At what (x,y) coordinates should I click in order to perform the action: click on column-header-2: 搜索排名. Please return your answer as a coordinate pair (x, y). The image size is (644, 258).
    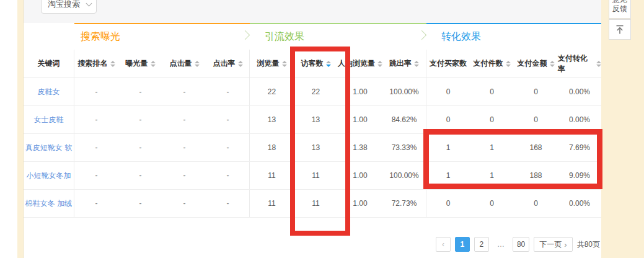
    Looking at the image, I should click on (97, 63).